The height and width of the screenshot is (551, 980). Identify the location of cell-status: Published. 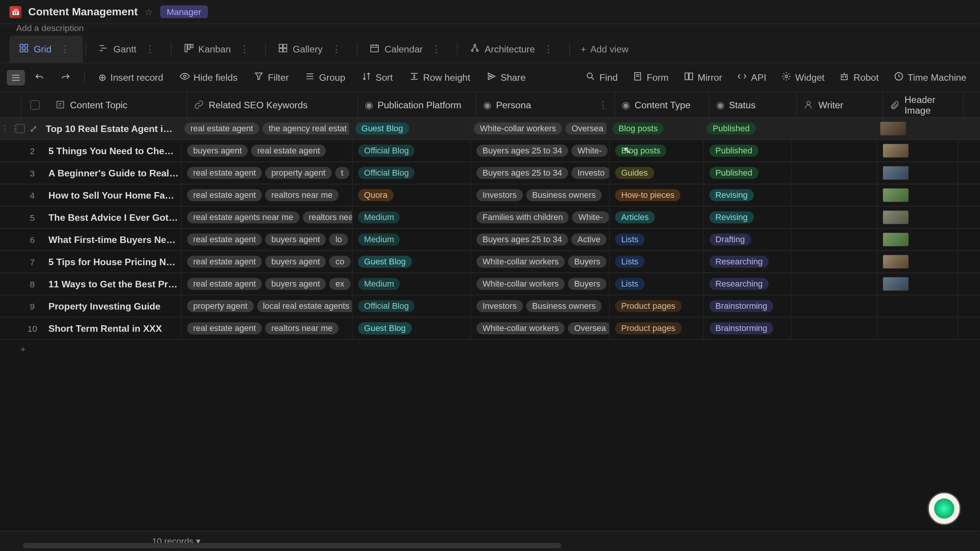
(748, 173).